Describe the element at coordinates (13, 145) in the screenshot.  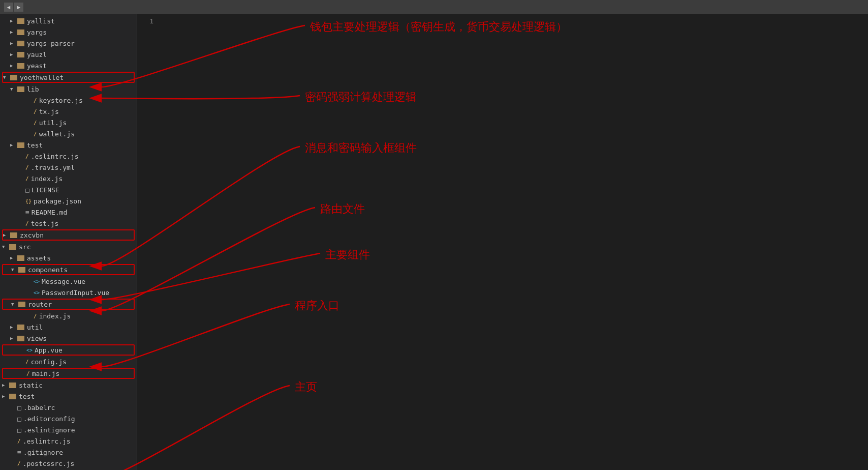
I see `folder-arrow-test: ▶` at that location.